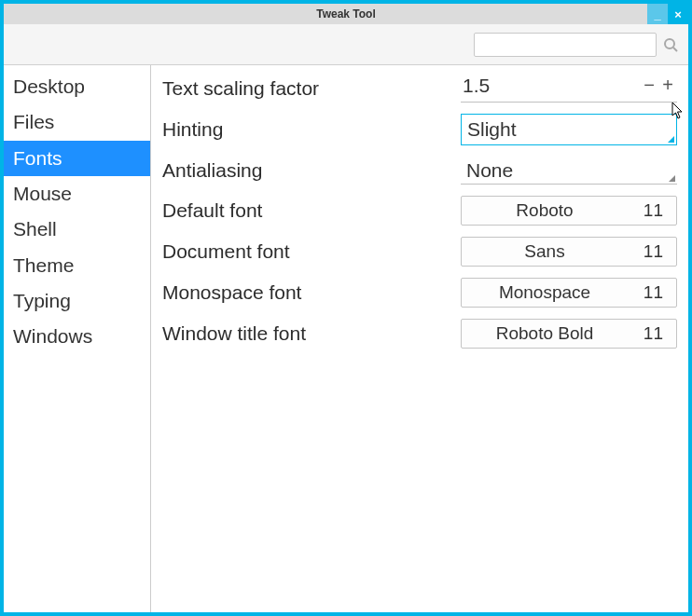  I want to click on default-font-name: Roboto, so click(545, 211).